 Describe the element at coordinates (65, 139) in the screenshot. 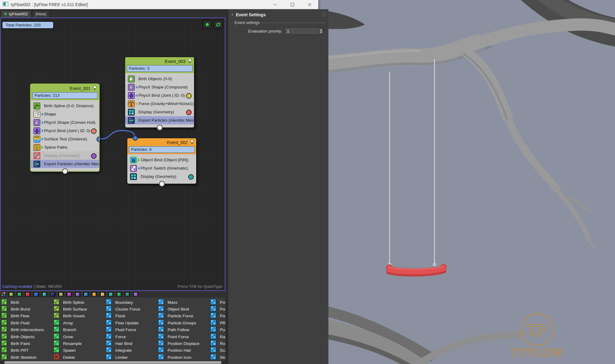

I see `op-surface_test: Surface Test (Distance)` at that location.